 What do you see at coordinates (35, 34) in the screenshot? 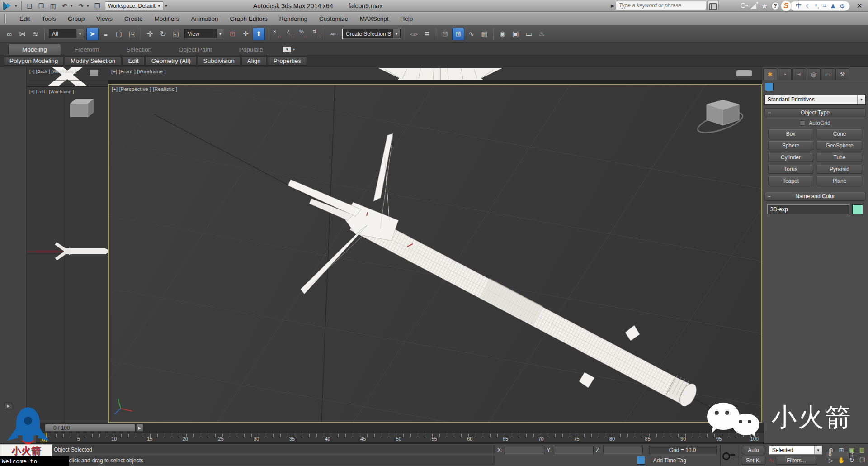
I see `bind-to-space-warp-icon: ≋` at bounding box center [35, 34].